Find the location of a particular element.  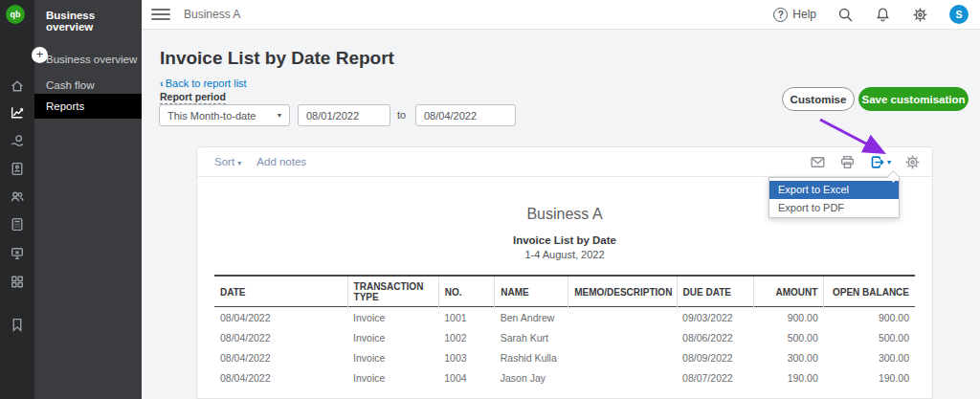

nav-rail: qb is located at coordinates (17, 199).